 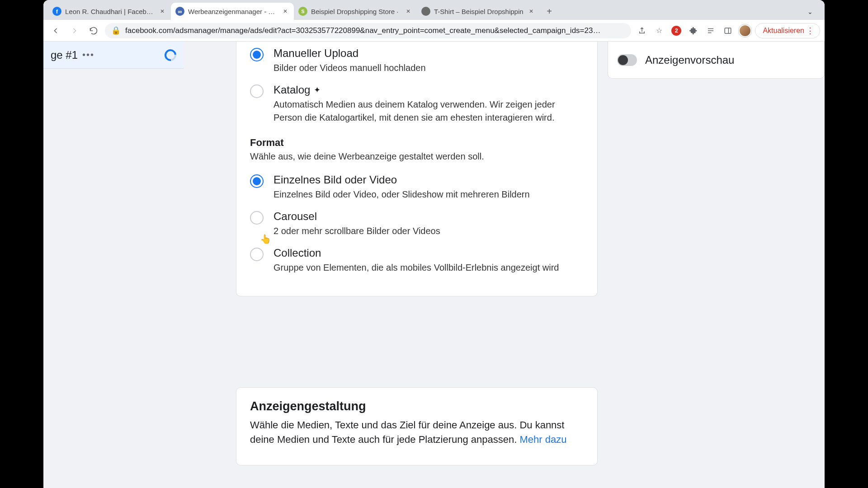 What do you see at coordinates (711, 31) in the screenshot?
I see `reading-list-icon` at bounding box center [711, 31].